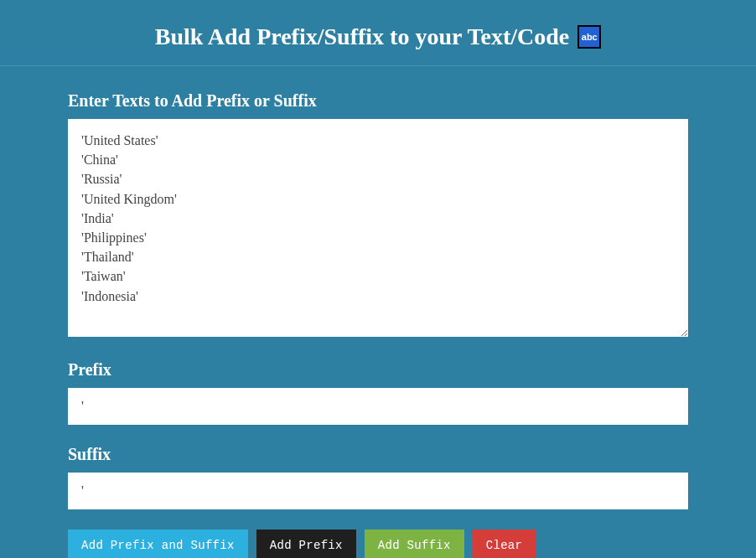  Describe the element at coordinates (307, 544) in the screenshot. I see `add-prefix-button: Add Prefix` at that location.